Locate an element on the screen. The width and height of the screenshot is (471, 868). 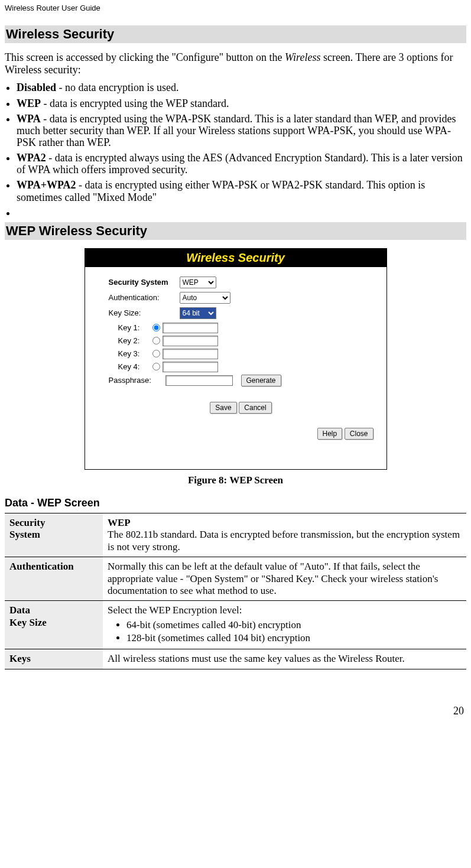
row3-body: Select the WEP Encryption level: is located at coordinates (175, 610).